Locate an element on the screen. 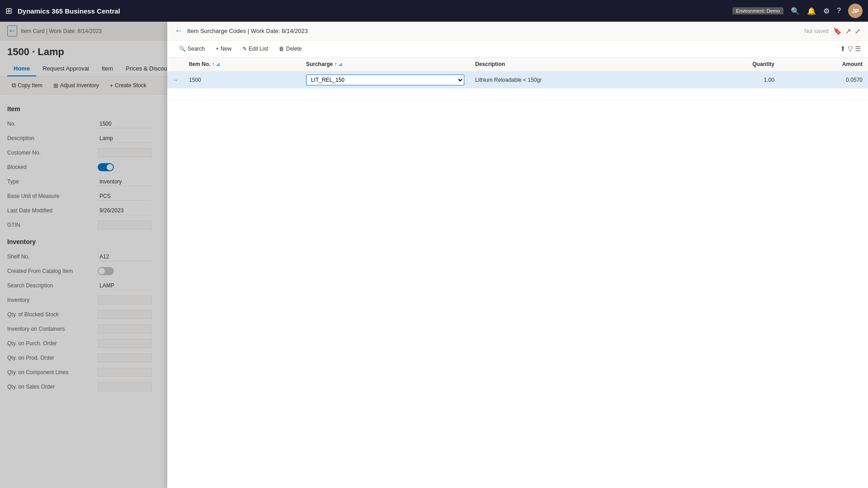  cell-description: Lithium Reloadable < 150gr is located at coordinates (579, 80).